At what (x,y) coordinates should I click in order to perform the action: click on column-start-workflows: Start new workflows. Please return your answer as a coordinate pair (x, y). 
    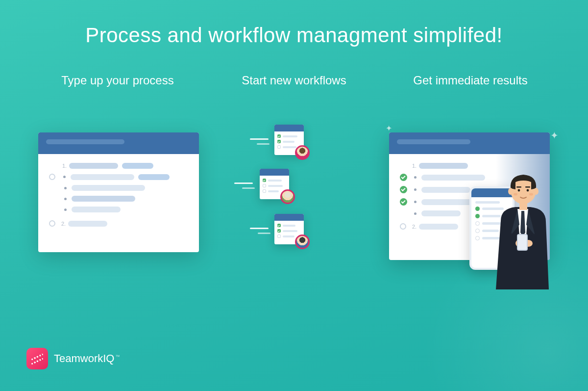
    Looking at the image, I should click on (294, 80).